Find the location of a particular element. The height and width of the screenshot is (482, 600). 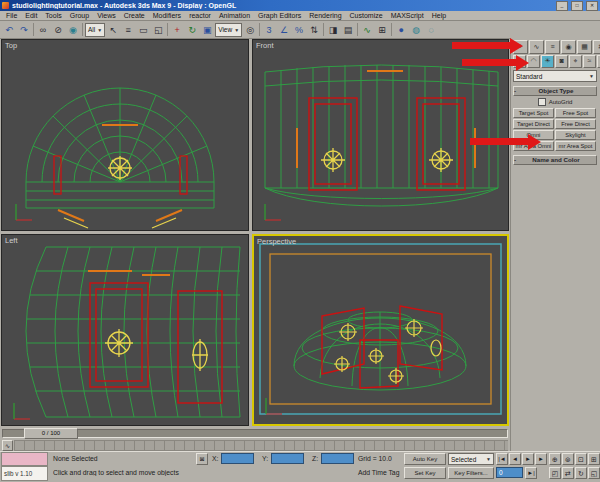

go-to-end-button: ►| is located at coordinates (531, 473).